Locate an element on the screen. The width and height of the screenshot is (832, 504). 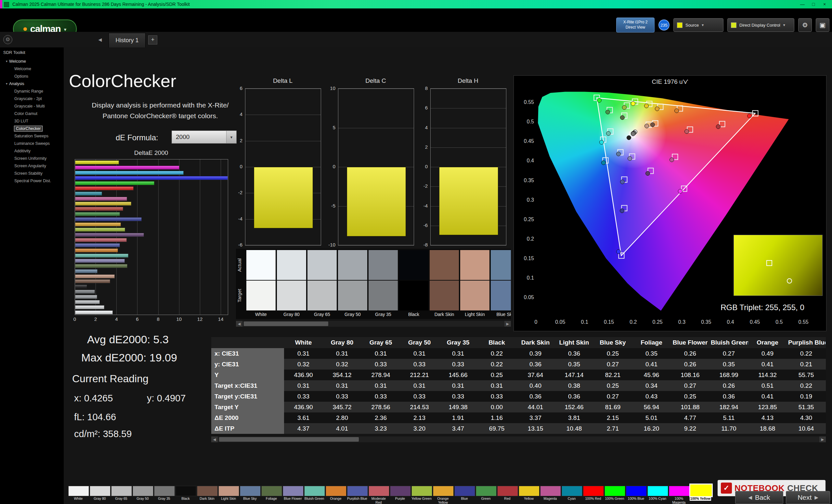
minimize-button: — is located at coordinates (802, 4).